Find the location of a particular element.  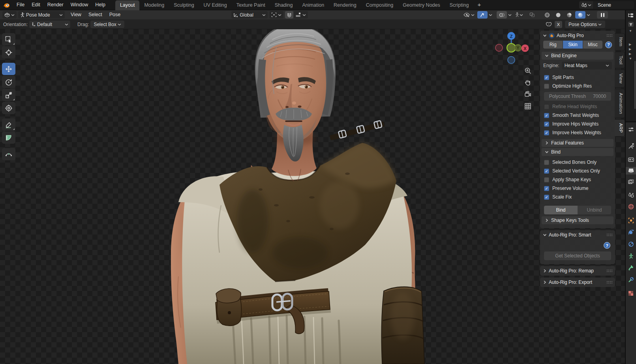

editor-divider is located at coordinates (625, 187).